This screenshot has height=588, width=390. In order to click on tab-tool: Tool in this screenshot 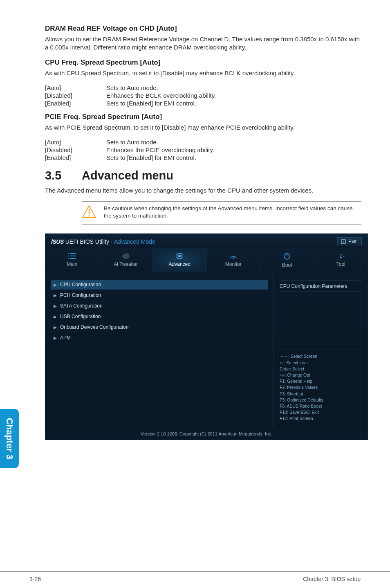, I will do `click(341, 260)`.